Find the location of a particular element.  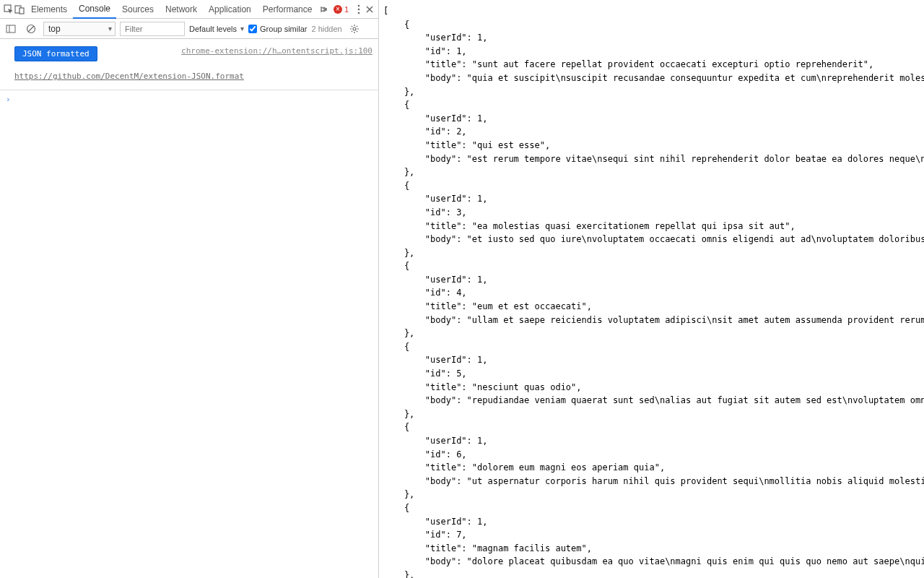

toggle-sidebar-icon is located at coordinates (11, 29).